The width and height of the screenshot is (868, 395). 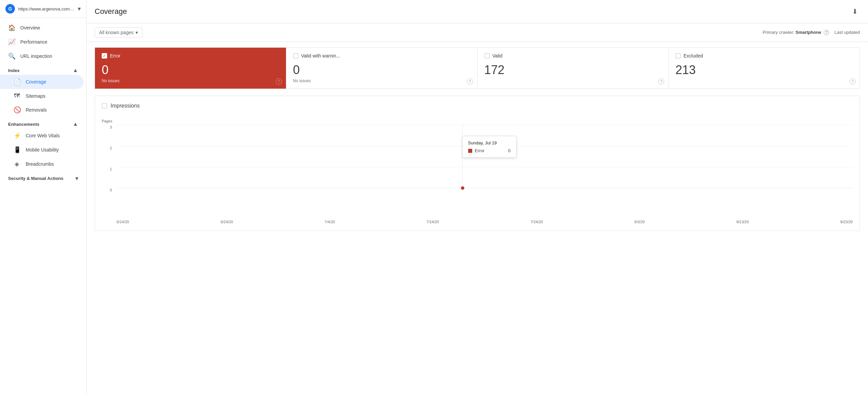 I want to click on valid-warning-checkbox, so click(x=296, y=56).